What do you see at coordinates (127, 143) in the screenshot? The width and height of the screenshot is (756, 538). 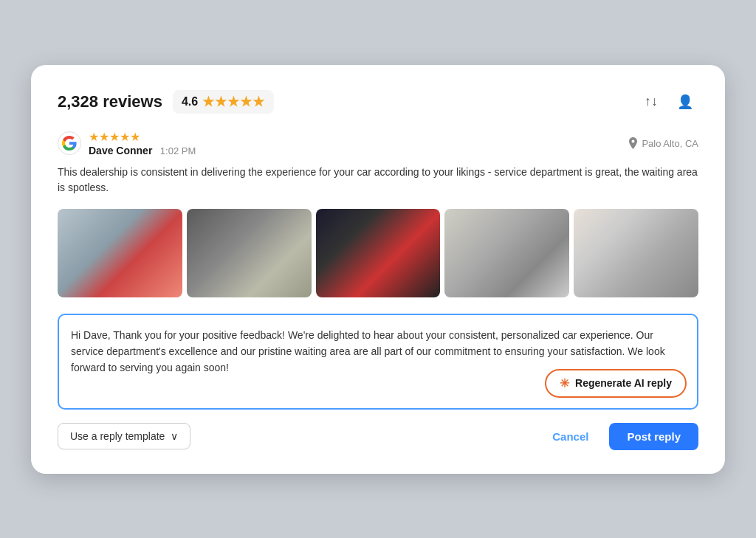 I see `reviewer-info: ★★★★★ Dave Conner 1:02 PM` at bounding box center [127, 143].